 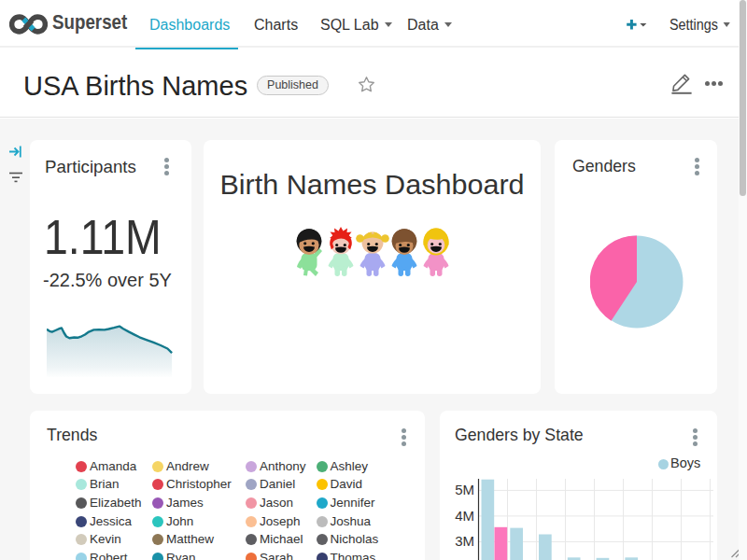 I want to click on svg-text: 3M, so click(x=465, y=541).